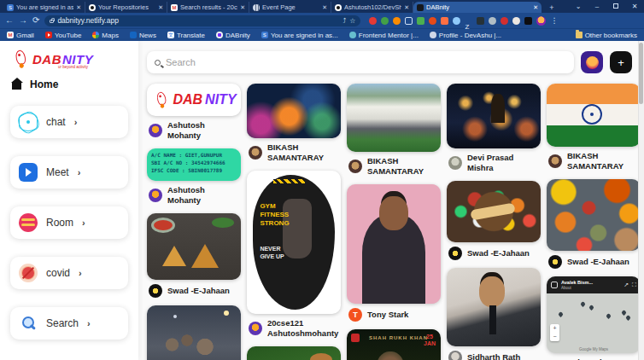 The height and width of the screenshot is (360, 644). Describe the element at coordinates (302, 334) in the screenshot. I see `pin-author-line2: Ashutoshmohanty` at that location.